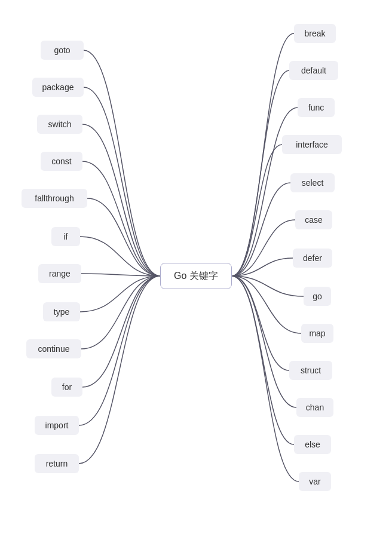 Image resolution: width=392 pixels, height=549 pixels. What do you see at coordinates (313, 183) in the screenshot?
I see `node-select: select` at bounding box center [313, 183].